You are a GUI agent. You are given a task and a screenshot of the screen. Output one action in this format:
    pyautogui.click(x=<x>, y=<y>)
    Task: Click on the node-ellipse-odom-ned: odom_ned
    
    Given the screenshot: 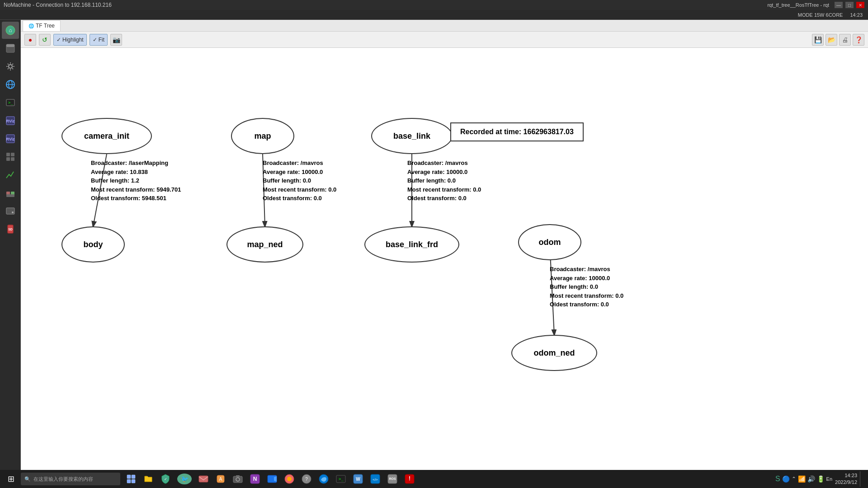 What is the action you would take?
    pyautogui.click(x=554, y=353)
    